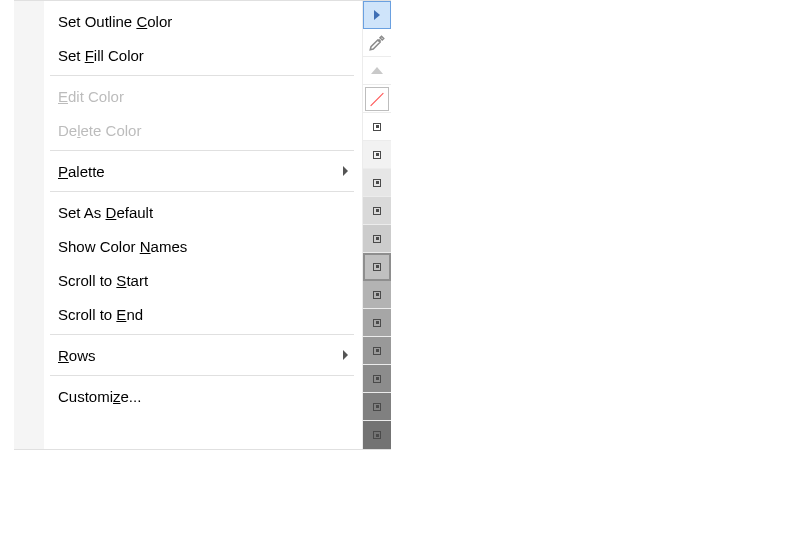  What do you see at coordinates (376, 225) in the screenshot?
I see `color-palette-strip` at bounding box center [376, 225].